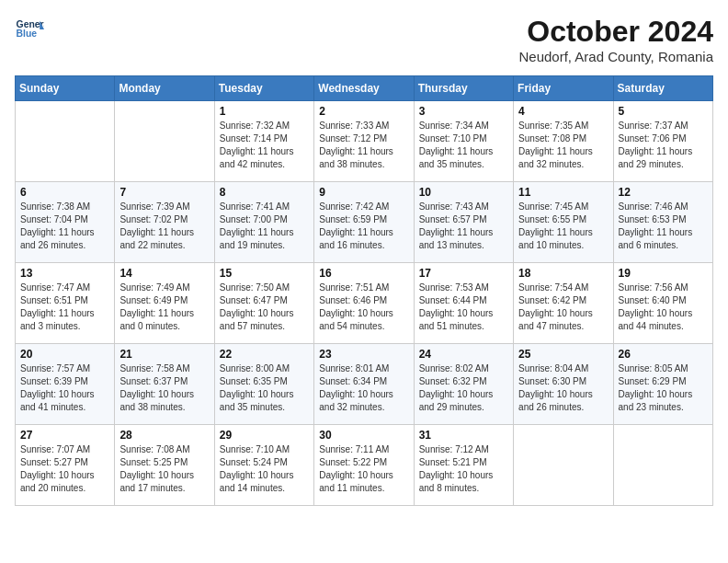 The image size is (728, 563). What do you see at coordinates (164, 469) in the screenshot?
I see `day-info: Sunrise: 7:08 AM Sunset: 5:25 PM Dayligh…` at bounding box center [164, 469].